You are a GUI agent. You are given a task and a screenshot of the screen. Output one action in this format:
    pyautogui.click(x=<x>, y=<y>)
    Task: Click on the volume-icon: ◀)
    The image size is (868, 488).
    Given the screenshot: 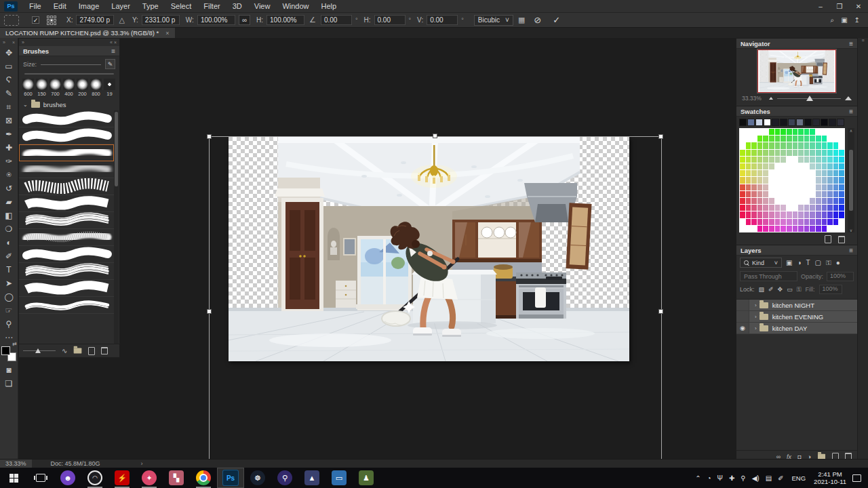 What is the action you would take?
    pyautogui.click(x=755, y=479)
    